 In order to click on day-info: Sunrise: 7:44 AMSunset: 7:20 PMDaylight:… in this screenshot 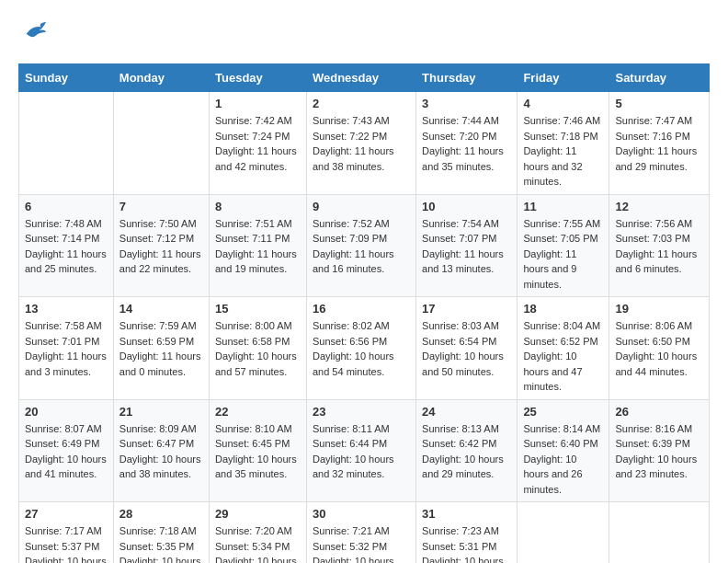, I will do `click(467, 144)`.